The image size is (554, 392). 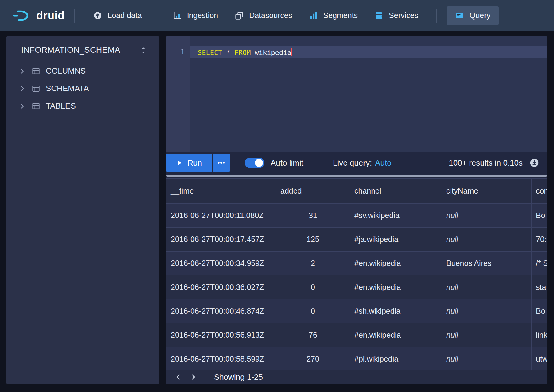 I want to click on cell-comment: utw, so click(x=539, y=359).